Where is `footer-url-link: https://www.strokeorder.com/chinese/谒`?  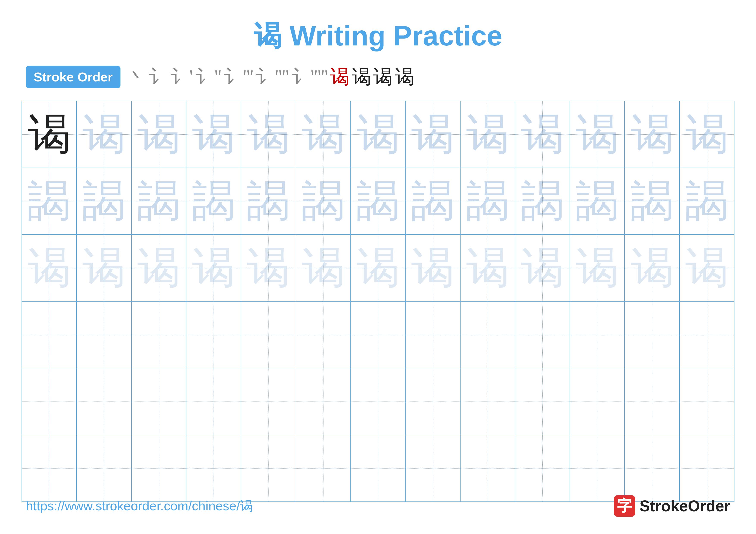 footer-url-link: https://www.strokeorder.com/chinese/谒 is located at coordinates (140, 506).